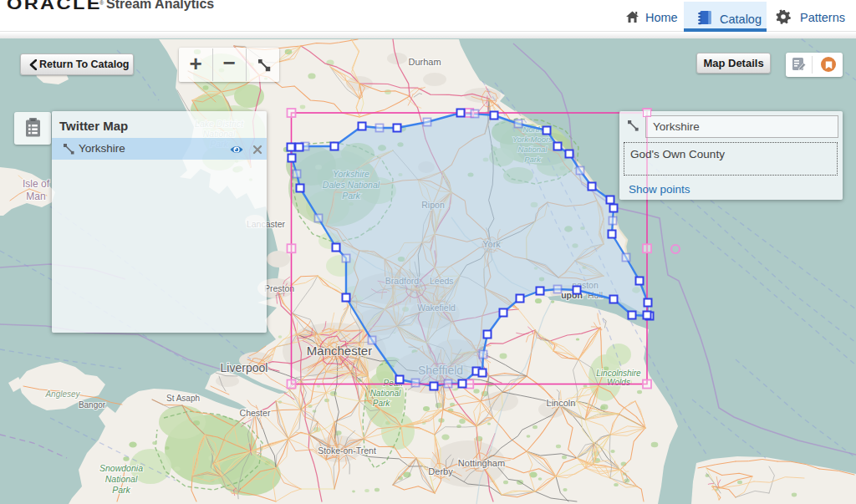  What do you see at coordinates (441, 471) in the screenshot?
I see `svg-text: Derby` at bounding box center [441, 471].